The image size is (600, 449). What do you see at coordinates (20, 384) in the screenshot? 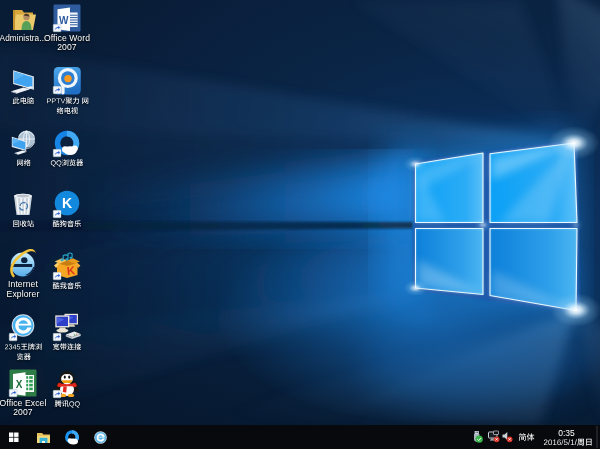
I see `svg-text: X` at bounding box center [20, 384].